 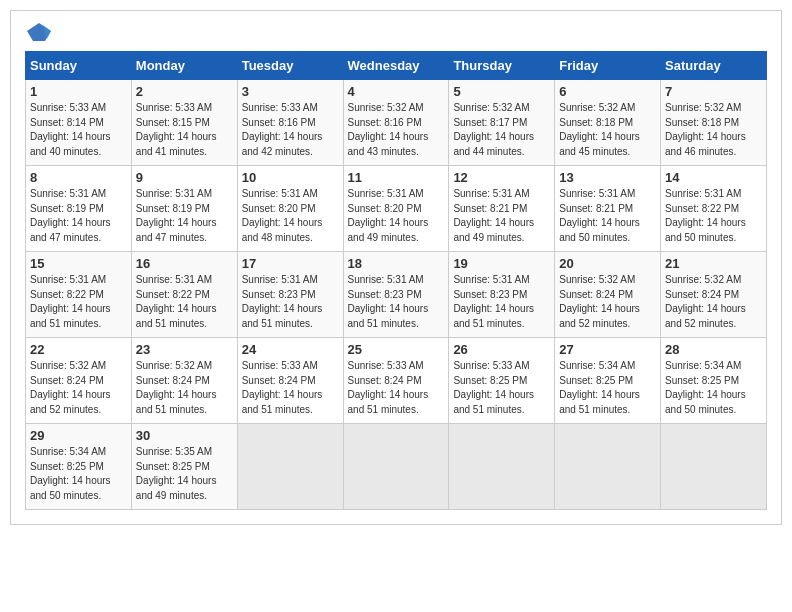 What do you see at coordinates (78, 92) in the screenshot?
I see `day-number: 1` at bounding box center [78, 92].